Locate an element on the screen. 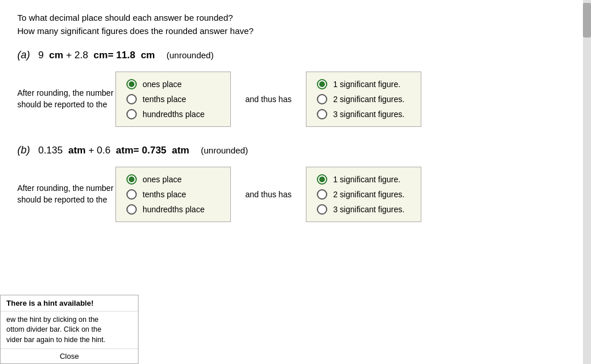  radio-a-hundredths: hundredths place is located at coordinates (173, 114).